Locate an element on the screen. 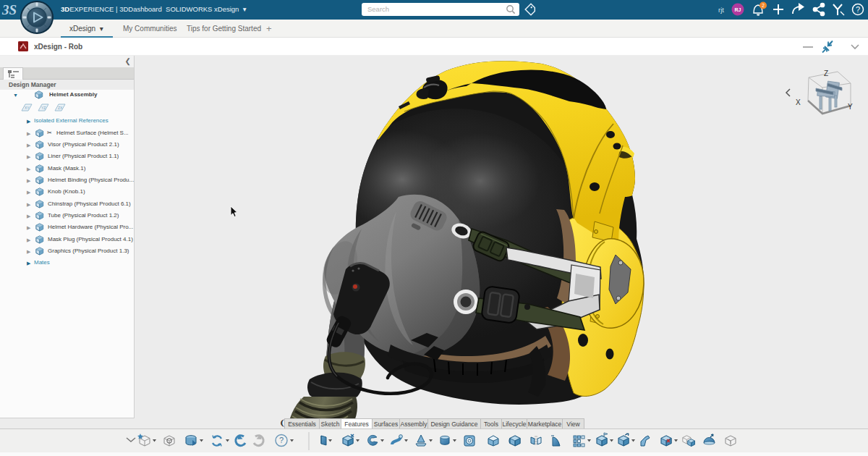 The height and width of the screenshot is (456, 868). svg-text: 2 is located at coordinates (763, 6).